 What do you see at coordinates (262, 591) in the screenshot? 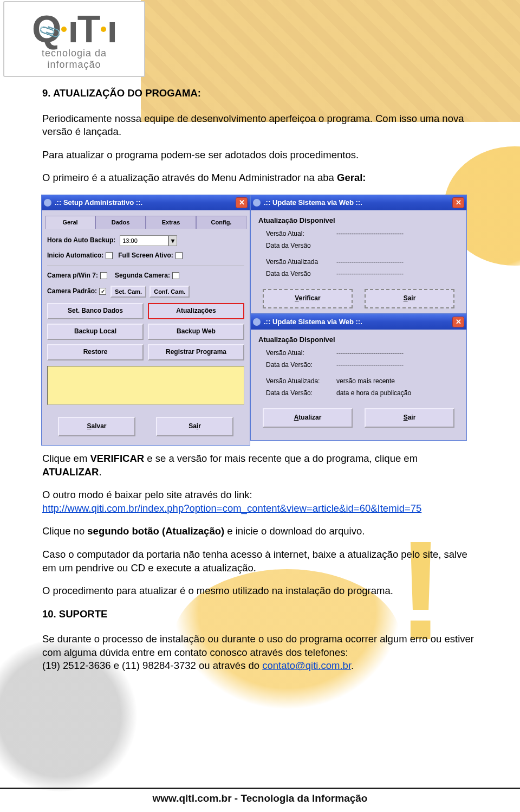
I see `paragraph: O procedimento para atualizar é o mesmo …` at bounding box center [262, 591].